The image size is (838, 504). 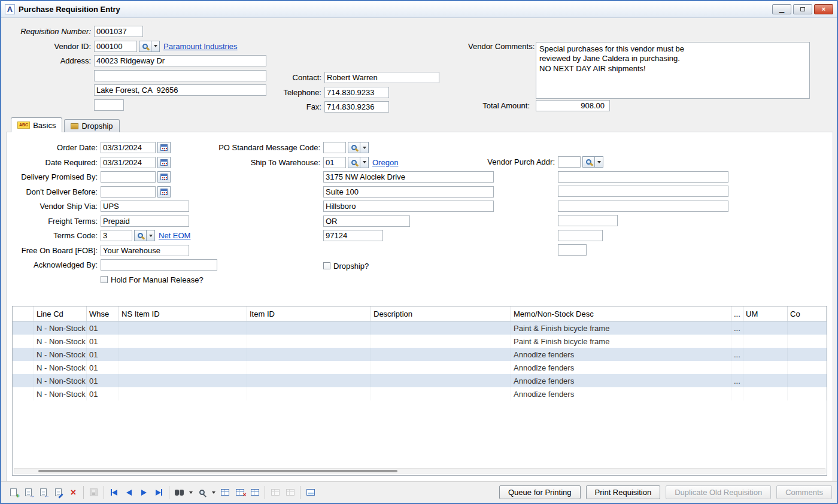 I want to click on fax-field, so click(x=357, y=107).